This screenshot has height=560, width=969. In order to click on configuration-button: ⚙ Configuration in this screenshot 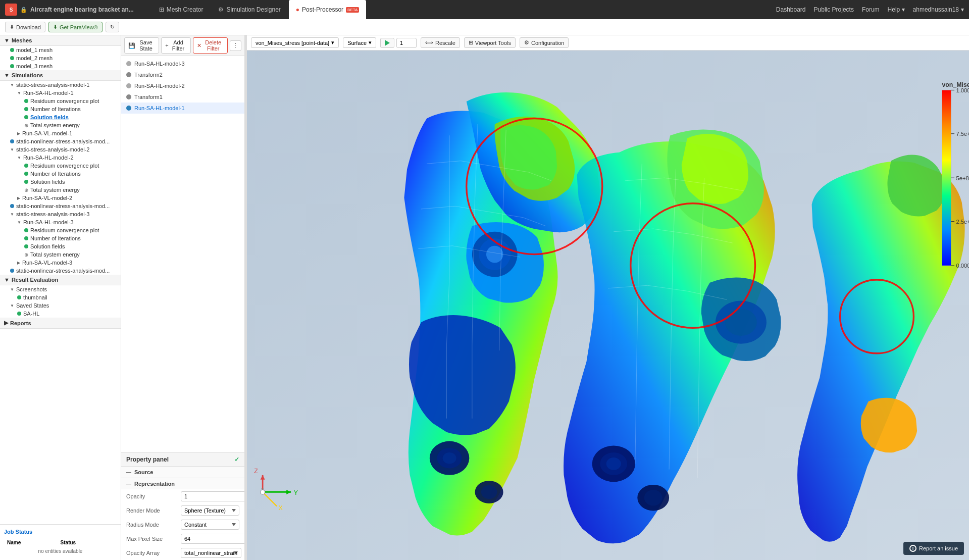, I will do `click(544, 42)`.